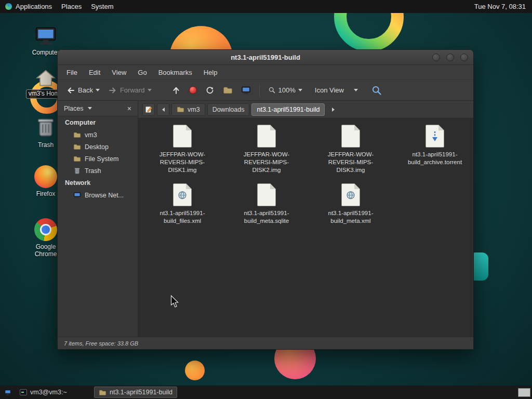 This screenshot has height=399, width=532. I want to click on zoom-control: 100%, so click(285, 90).